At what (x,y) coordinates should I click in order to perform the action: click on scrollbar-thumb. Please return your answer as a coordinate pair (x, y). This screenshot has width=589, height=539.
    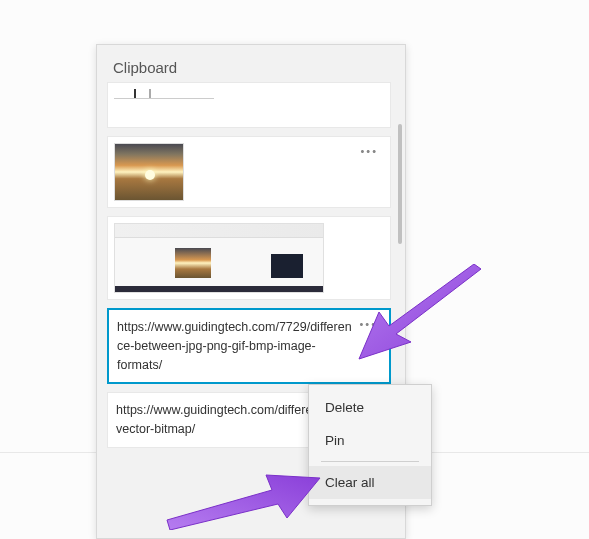
    Looking at the image, I should click on (400, 184).